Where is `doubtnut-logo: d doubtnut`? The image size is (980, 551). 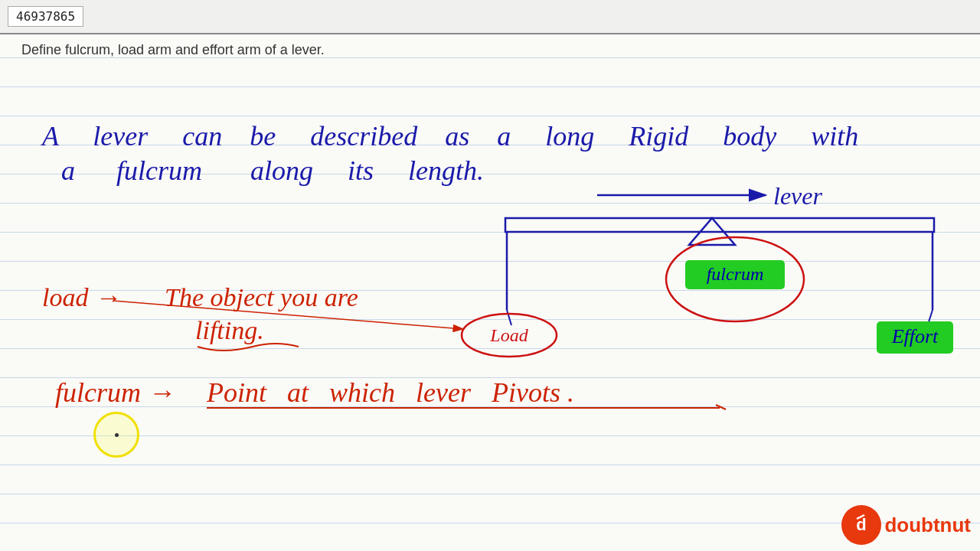 doubtnut-logo: d doubtnut is located at coordinates (906, 525).